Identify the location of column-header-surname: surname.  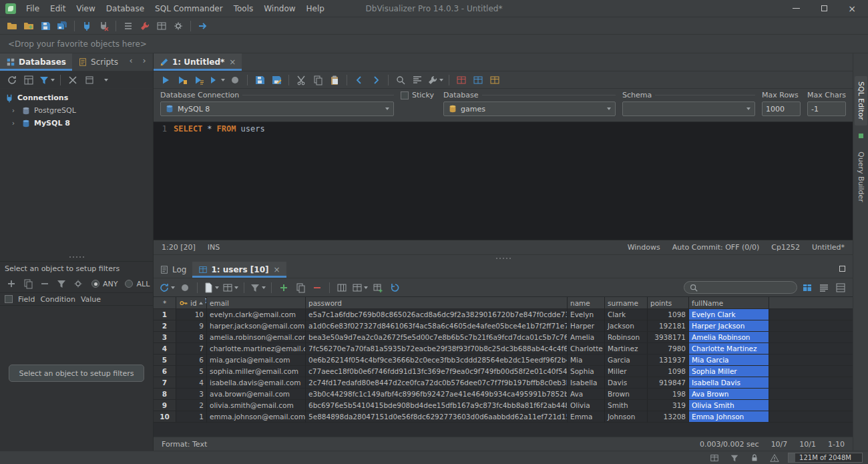
(626, 303).